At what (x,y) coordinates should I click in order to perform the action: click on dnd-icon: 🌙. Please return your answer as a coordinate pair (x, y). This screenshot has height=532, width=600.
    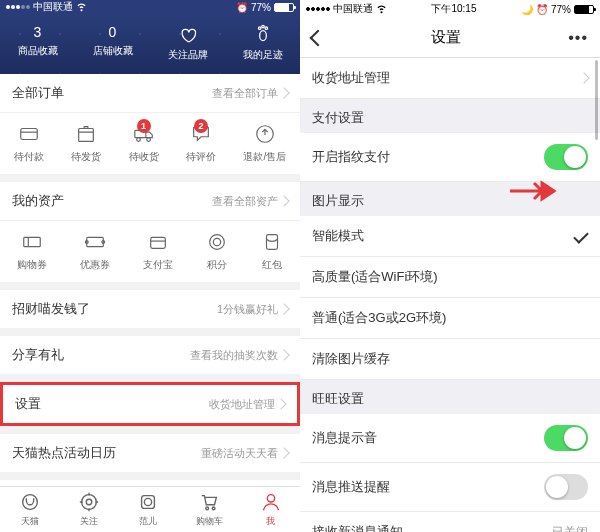
    Looking at the image, I should click on (527, 10).